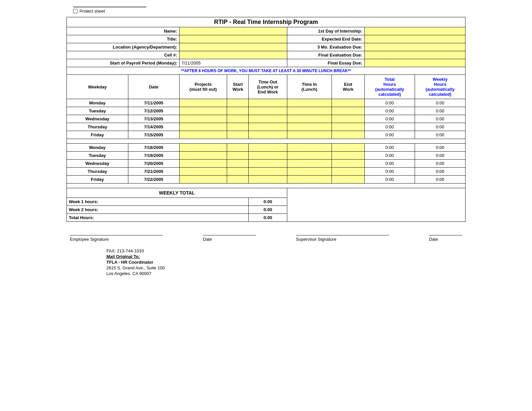 This screenshot has height=411, width=532. What do you see at coordinates (268, 218) in the screenshot?
I see `total-hours-value: 0:00` at bounding box center [268, 218].